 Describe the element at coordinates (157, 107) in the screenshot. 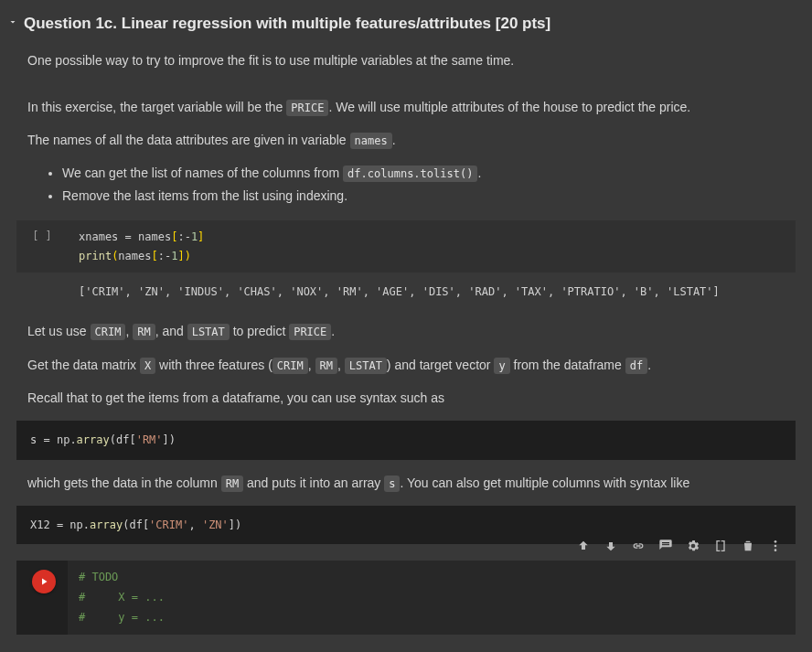

I see `text: In this exercise, the target variable wi…` at that location.